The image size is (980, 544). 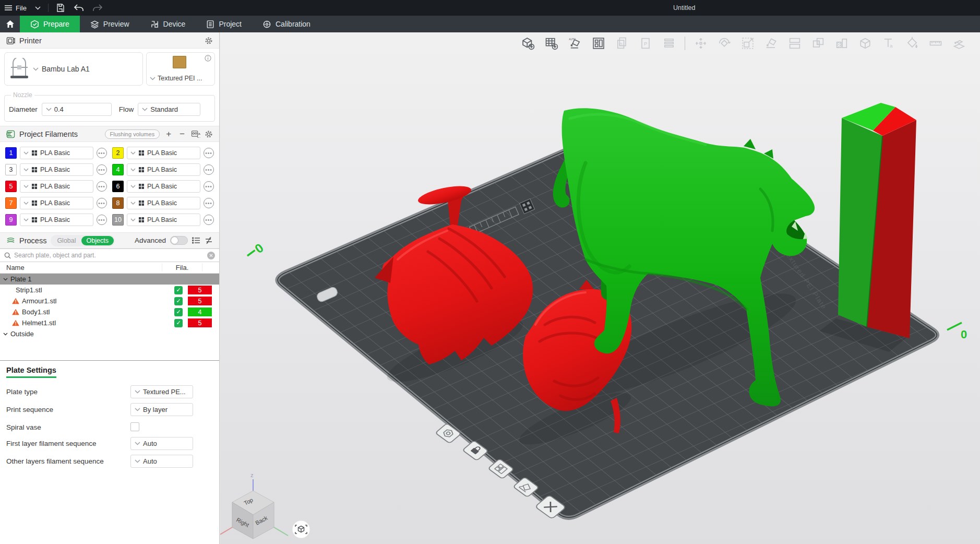 I want to click on color-painting-button, so click(x=912, y=43).